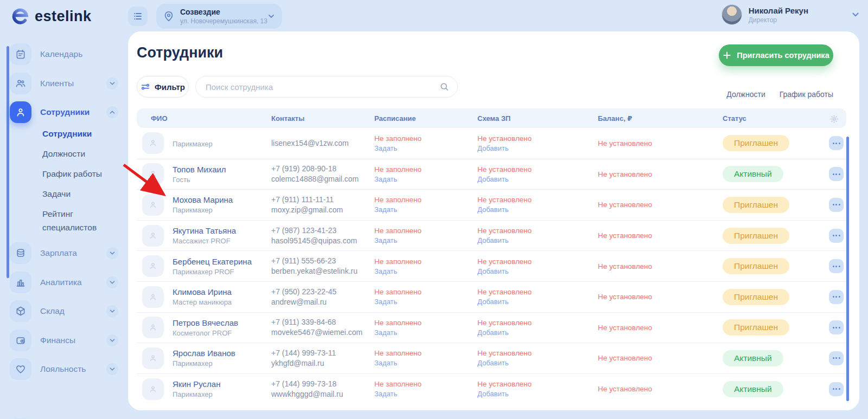  Describe the element at coordinates (204, 353) in the screenshot. I see `employee-name: Ярослав Иванов` at that location.